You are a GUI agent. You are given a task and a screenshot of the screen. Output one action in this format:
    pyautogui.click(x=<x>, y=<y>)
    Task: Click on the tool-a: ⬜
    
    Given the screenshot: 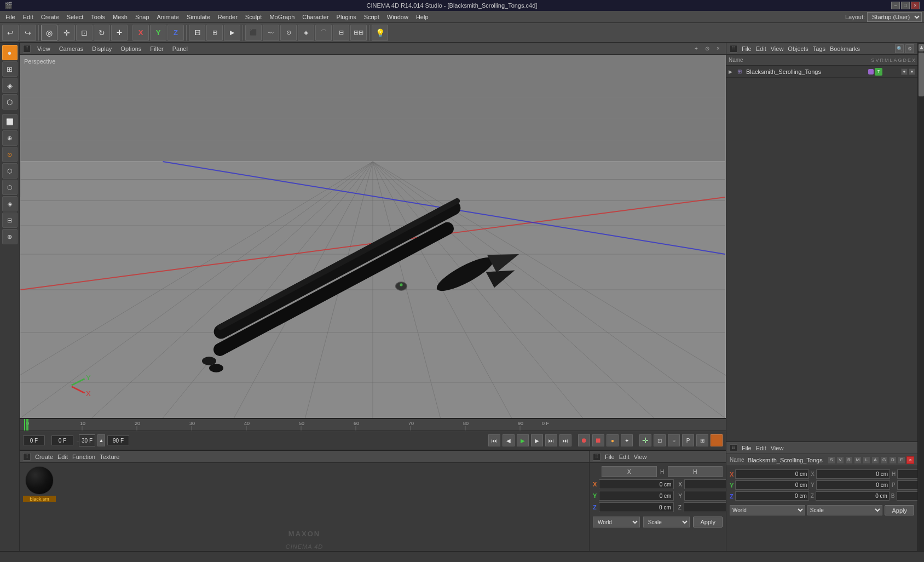 What is the action you would take?
    pyautogui.click(x=10, y=122)
    